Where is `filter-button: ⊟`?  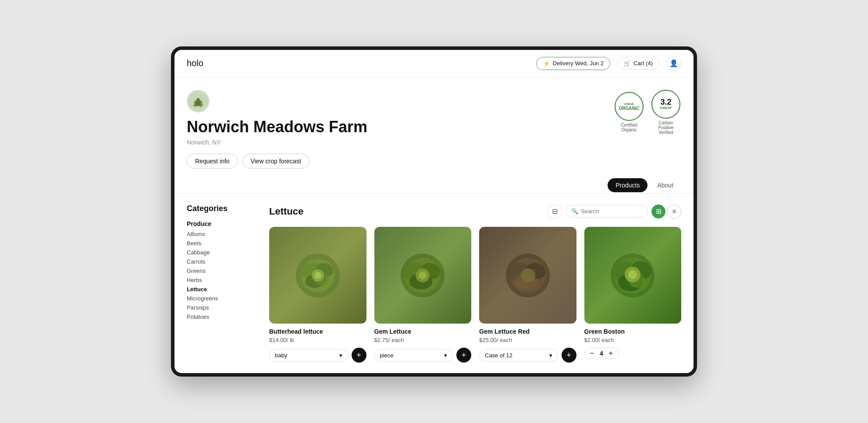
filter-button: ⊟ is located at coordinates (555, 212).